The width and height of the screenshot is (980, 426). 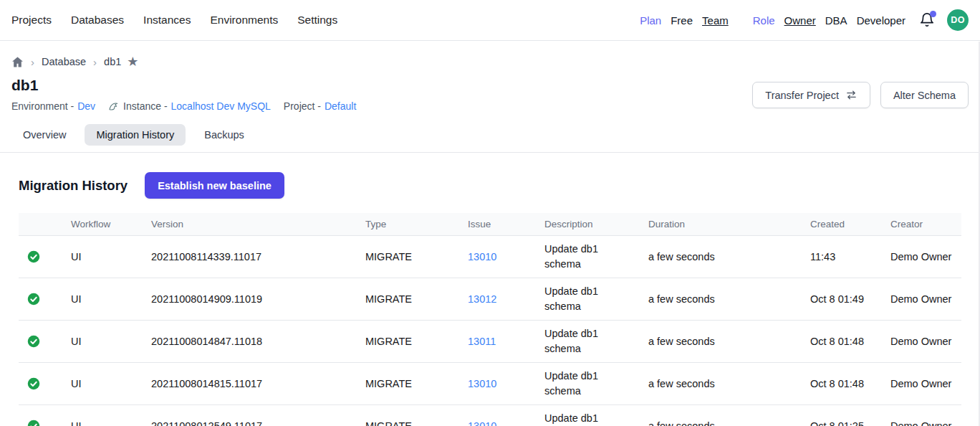 What do you see at coordinates (183, 90) in the screenshot?
I see `page-header: db1 Environment - Dev Instance - Localho…` at bounding box center [183, 90].